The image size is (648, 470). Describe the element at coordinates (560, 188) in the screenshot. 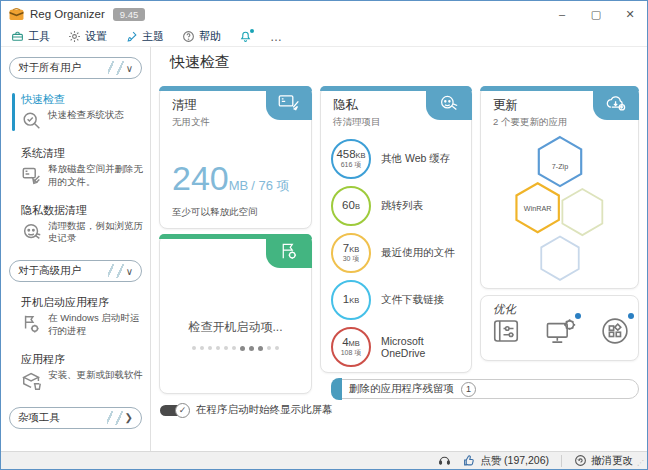

I see `updates-card: 更新 2 个要更新的应用 7-Zip WinRAR` at that location.